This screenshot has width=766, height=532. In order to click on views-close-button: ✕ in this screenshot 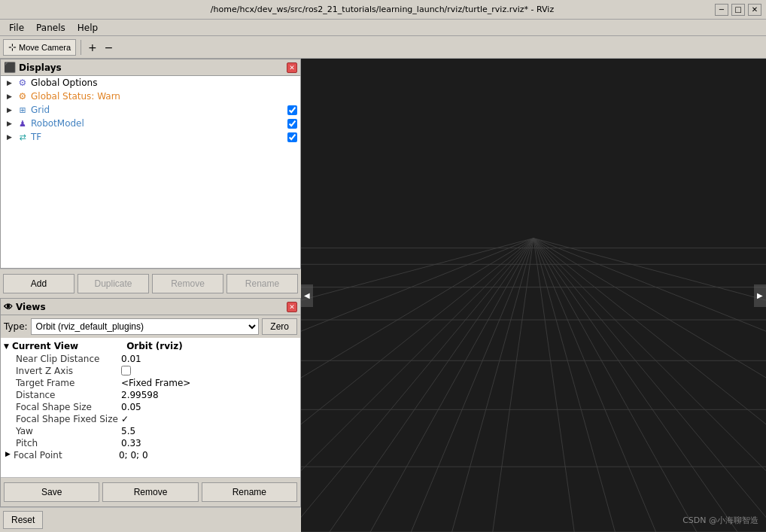, I will do `click(292, 307)`.